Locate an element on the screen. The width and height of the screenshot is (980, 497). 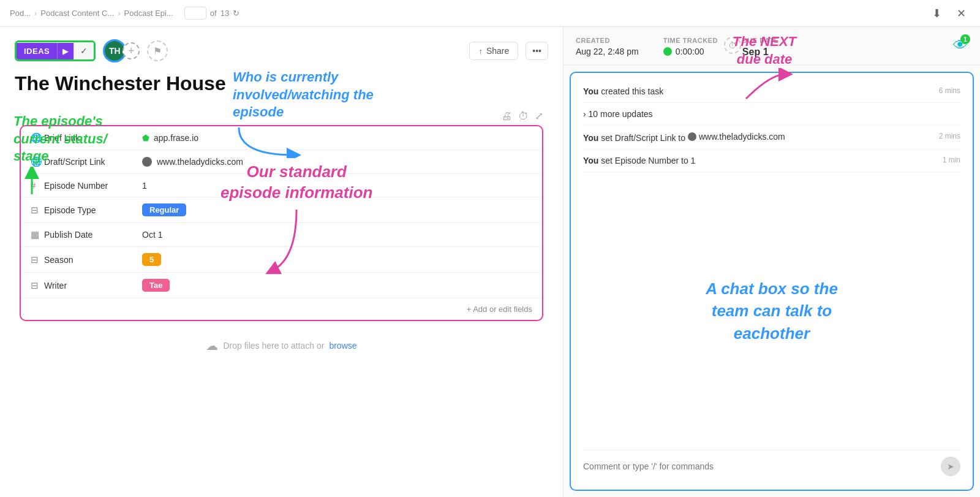
share-button: ↑ Share is located at coordinates (494, 51).